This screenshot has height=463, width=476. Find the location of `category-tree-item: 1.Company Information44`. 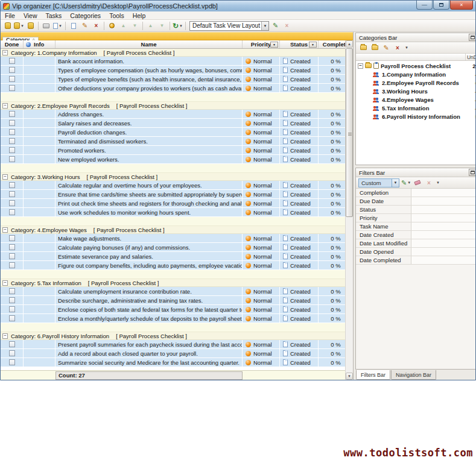

category-tree-item: 1.Company Information44 is located at coordinates (416, 74).